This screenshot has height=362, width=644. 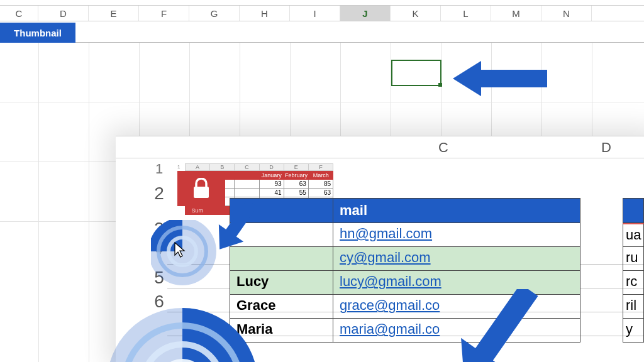 What do you see at coordinates (182, 332) in the screenshot?
I see `touch-ripple-icon` at bounding box center [182, 332].